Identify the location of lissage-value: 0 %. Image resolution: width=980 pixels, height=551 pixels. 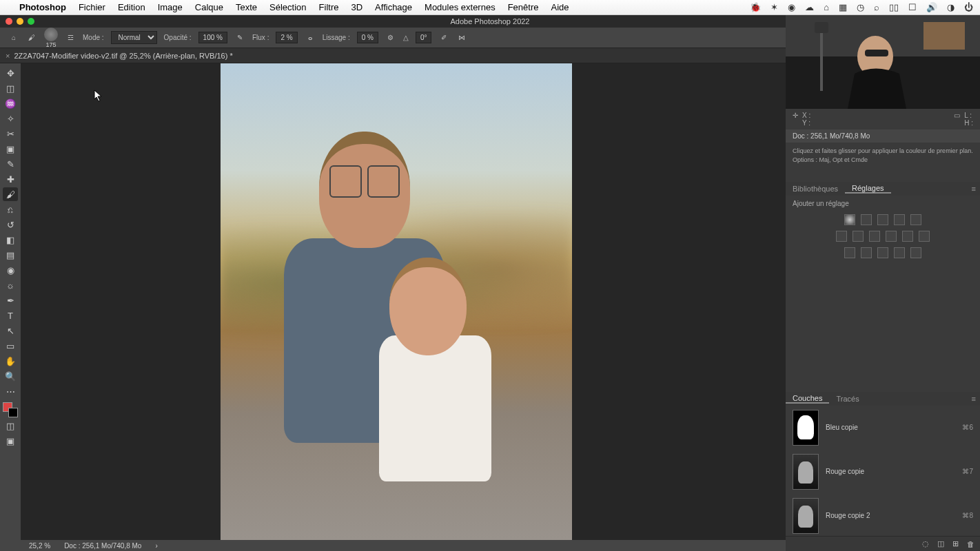
(368, 37).